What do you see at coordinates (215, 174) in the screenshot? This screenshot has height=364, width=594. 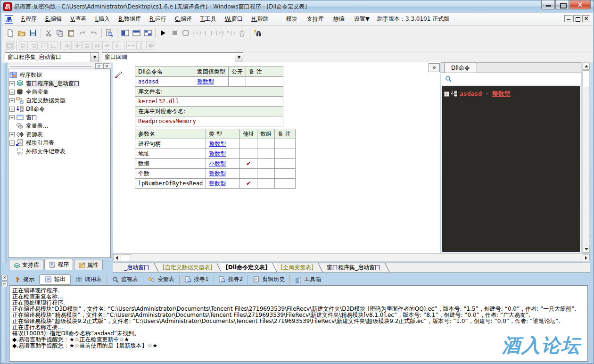 I see `param-row: 个数 整数型` at bounding box center [215, 174].